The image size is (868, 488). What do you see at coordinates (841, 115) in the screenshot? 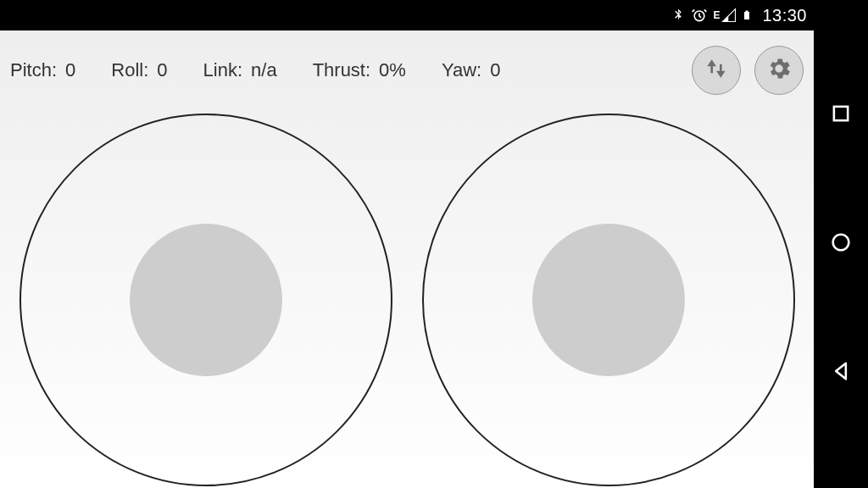
I see `square-icon` at bounding box center [841, 115].